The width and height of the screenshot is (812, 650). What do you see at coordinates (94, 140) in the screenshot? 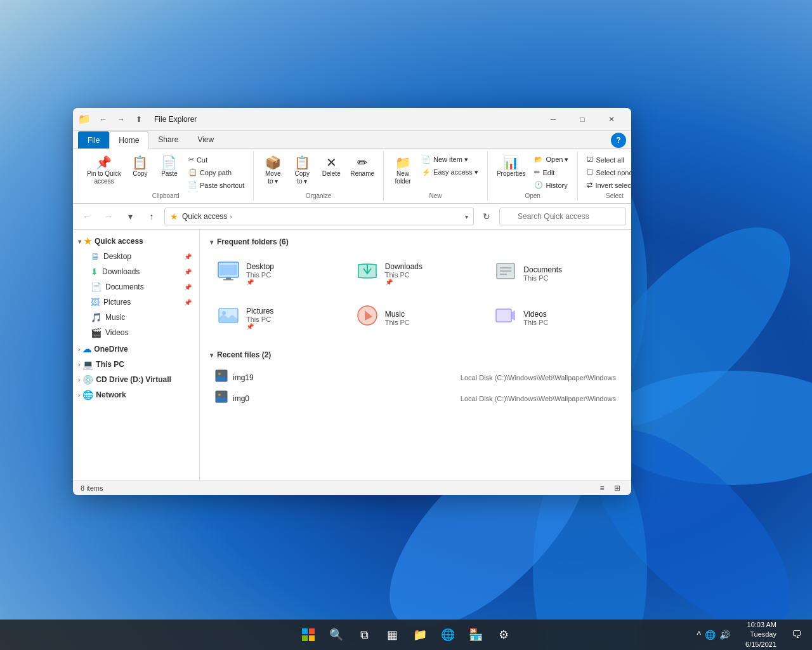
I see `tab-file: File` at bounding box center [94, 140].